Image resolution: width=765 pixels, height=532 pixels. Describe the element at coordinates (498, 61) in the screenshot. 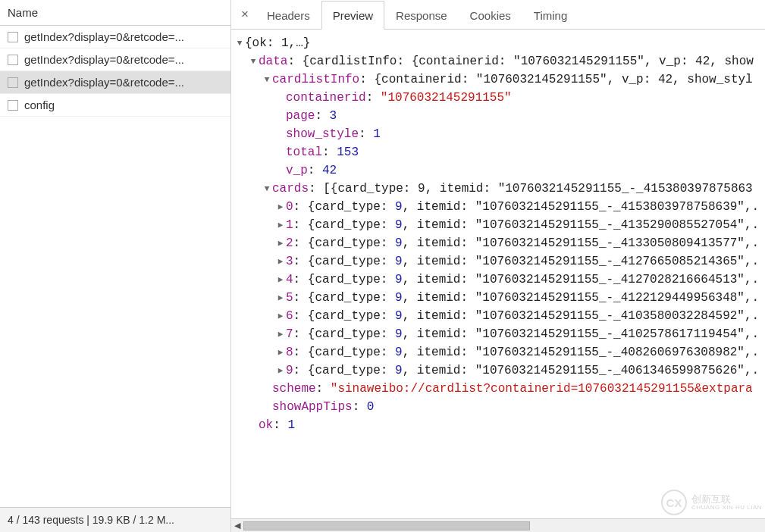

I see `json-row: data: {cardlistInfo: {containerid: "1076…` at that location.